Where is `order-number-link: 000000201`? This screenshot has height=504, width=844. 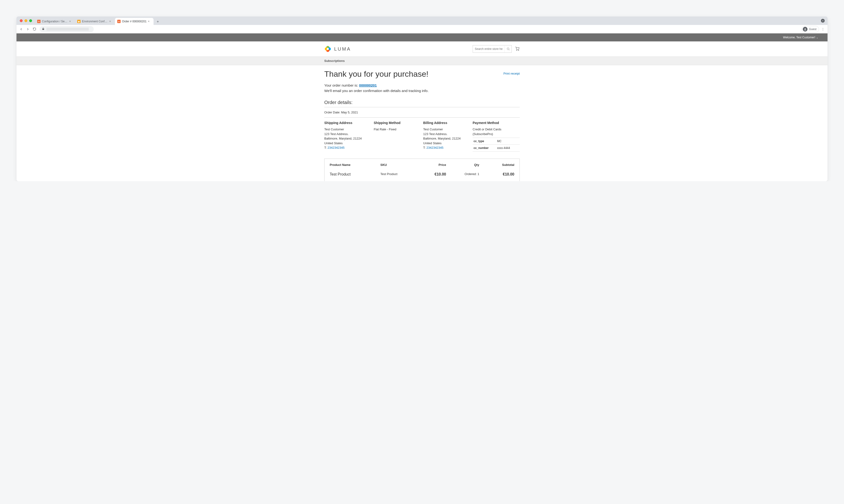
order-number-link: 000000201 is located at coordinates (368, 85).